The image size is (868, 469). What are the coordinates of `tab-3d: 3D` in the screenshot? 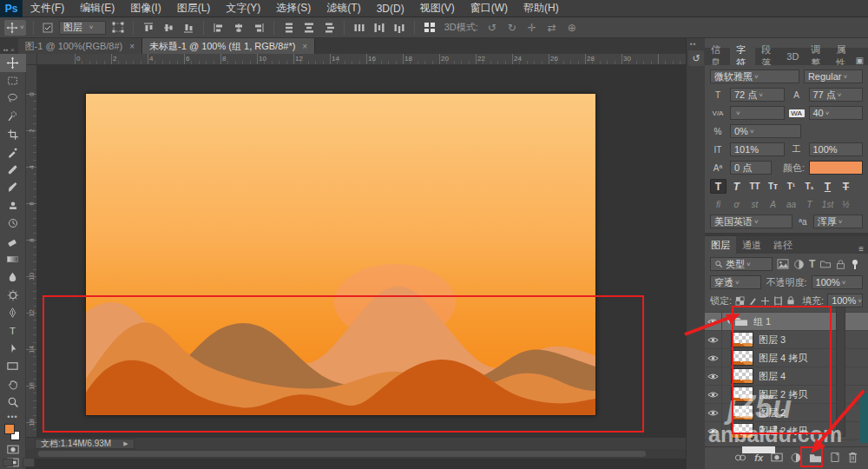 It's located at (792, 56).